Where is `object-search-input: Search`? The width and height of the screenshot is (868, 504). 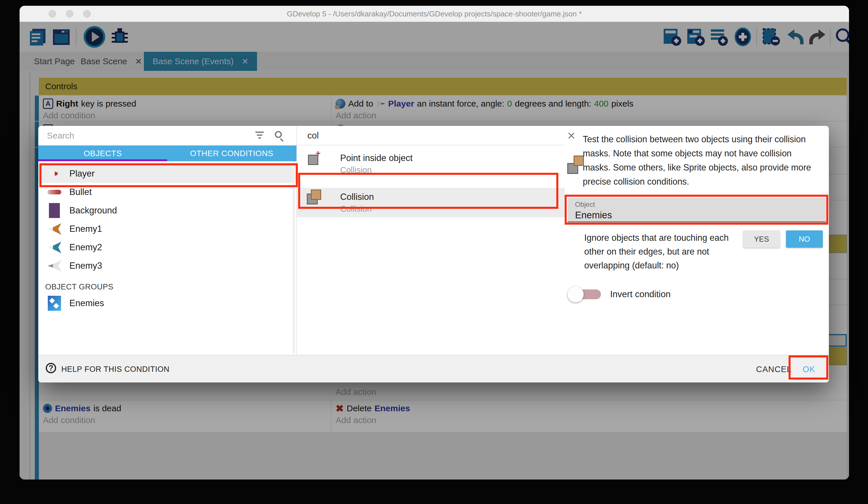 object-search-input: Search is located at coordinates (167, 136).